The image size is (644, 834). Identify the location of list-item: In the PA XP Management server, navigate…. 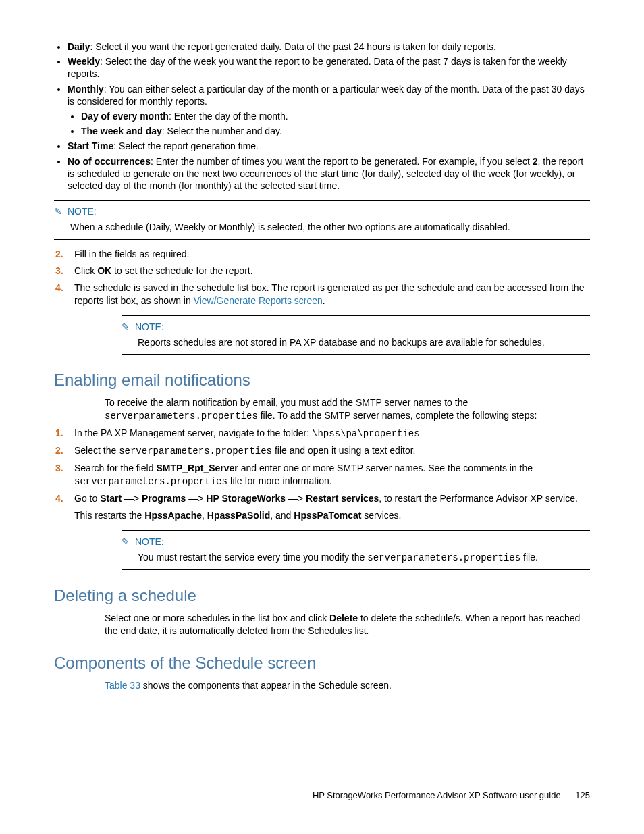
(330, 434).